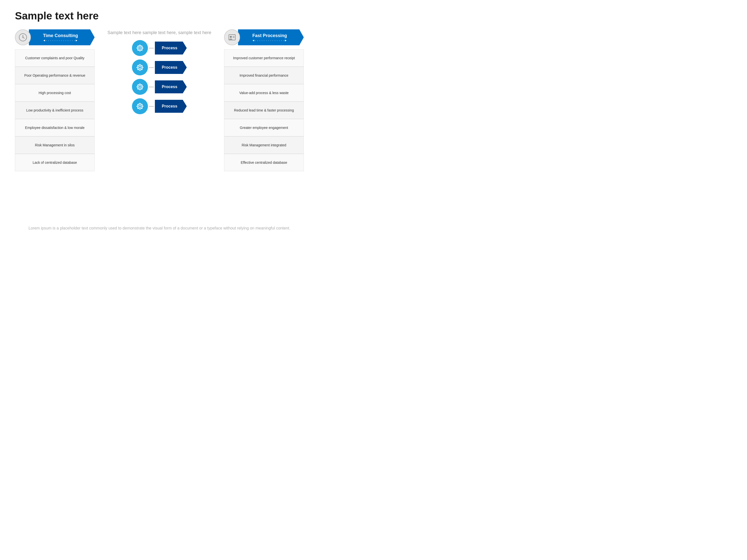 The height and width of the screenshot is (560, 747). Describe the element at coordinates (55, 37) in the screenshot. I see `left-banner: Time Consulting ◄- - - - - - - - - - - -…` at that location.